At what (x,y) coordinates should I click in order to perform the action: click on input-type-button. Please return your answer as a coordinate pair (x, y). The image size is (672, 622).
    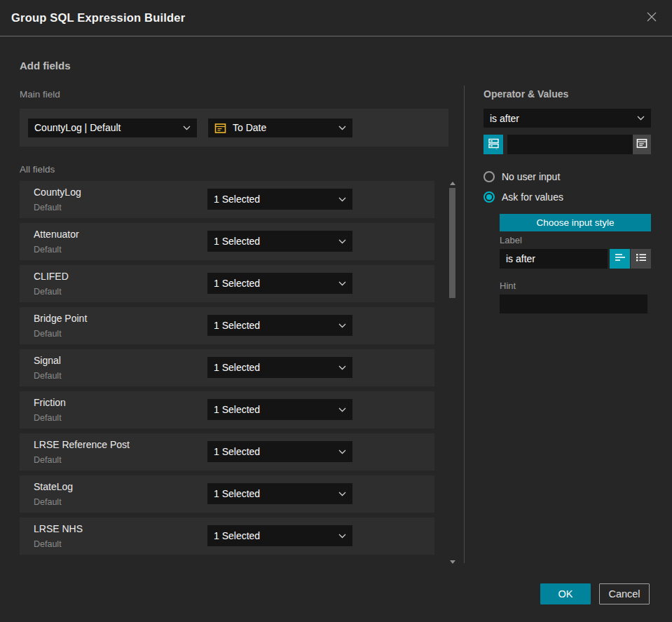
    Looking at the image, I should click on (493, 144).